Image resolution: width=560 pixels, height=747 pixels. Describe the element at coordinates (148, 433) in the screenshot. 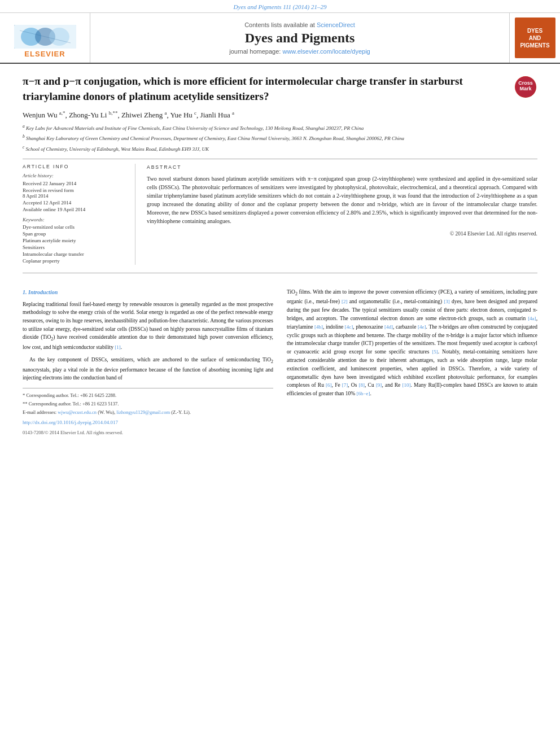

I see `copyright-footer: 0143-7208/© 2014 Elsevier Ltd. All right…` at that location.